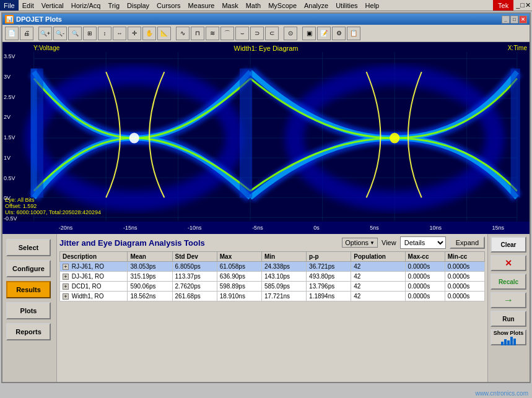  Describe the element at coordinates (284, 287) in the screenshot. I see `cell-min: 585.09ps` at that location.